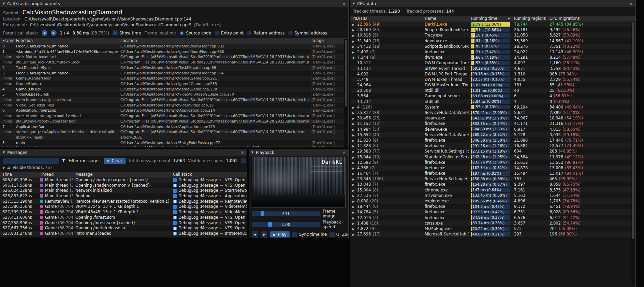  Describe the element at coordinates (493, 196) in the screenshot. I see `cpu-process-row: ▶27,536(7) msvsmon.exe 133.45 ms (0.58%)…` at that location.